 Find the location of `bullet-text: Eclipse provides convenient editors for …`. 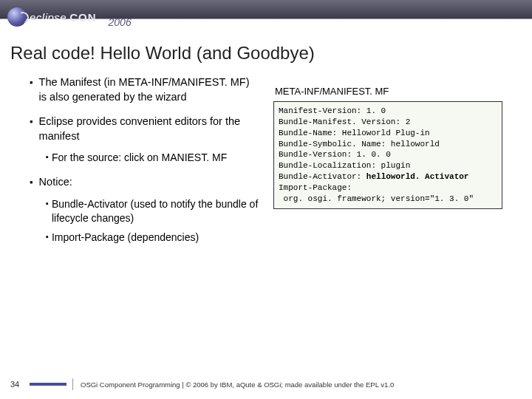

bullet-text: Eclipse provides convenient editors for … is located at coordinates (149, 129).